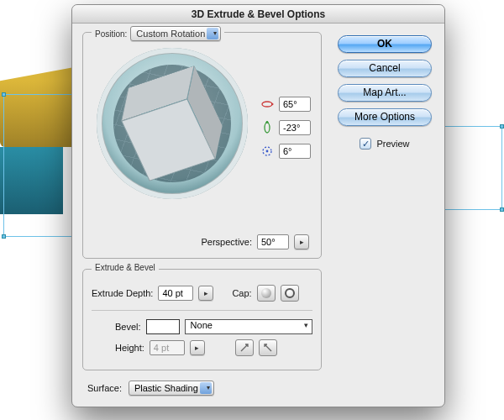 The height and width of the screenshot is (420, 504). What do you see at coordinates (385, 92) in the screenshot?
I see `map-art-button: Map Art...` at bounding box center [385, 92].